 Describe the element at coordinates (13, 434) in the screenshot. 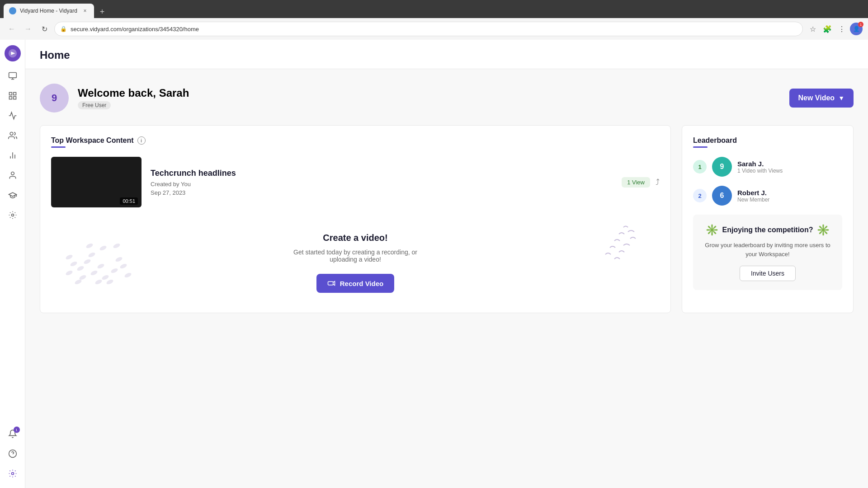

I see `sidebar-item-notifications: 1` at that location.